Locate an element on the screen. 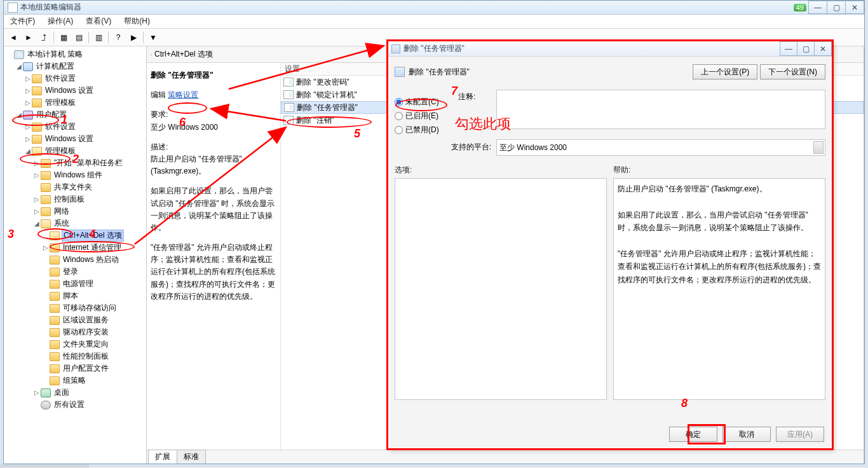  window-buttons: — ▢ ✕ is located at coordinates (836, 8).